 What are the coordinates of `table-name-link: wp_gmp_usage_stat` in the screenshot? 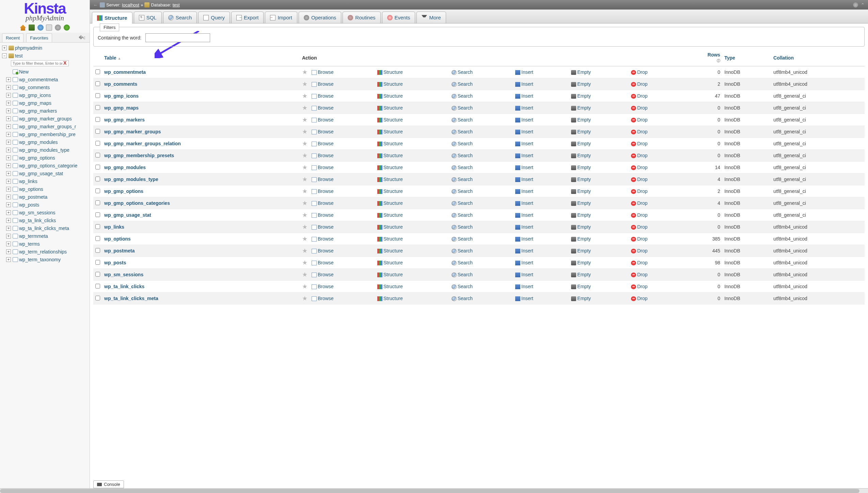 It's located at (128, 215).